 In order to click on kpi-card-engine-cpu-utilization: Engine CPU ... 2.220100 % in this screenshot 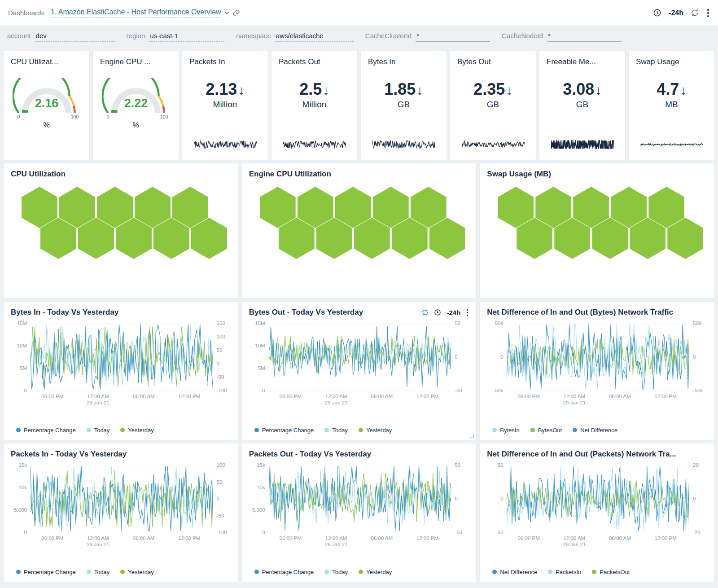, I will do `click(136, 105)`.